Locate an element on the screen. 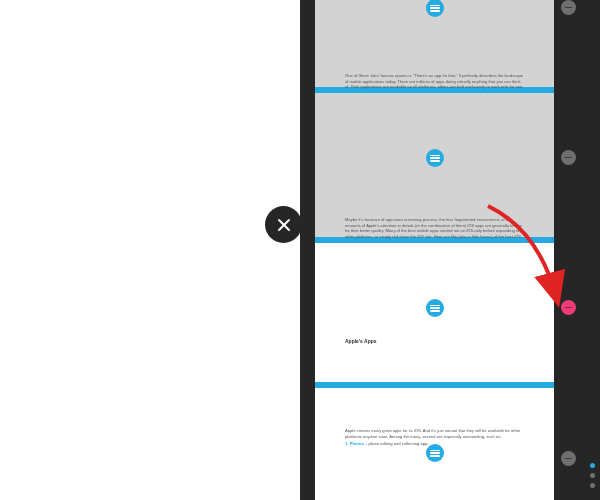  close-icon is located at coordinates (284, 225).